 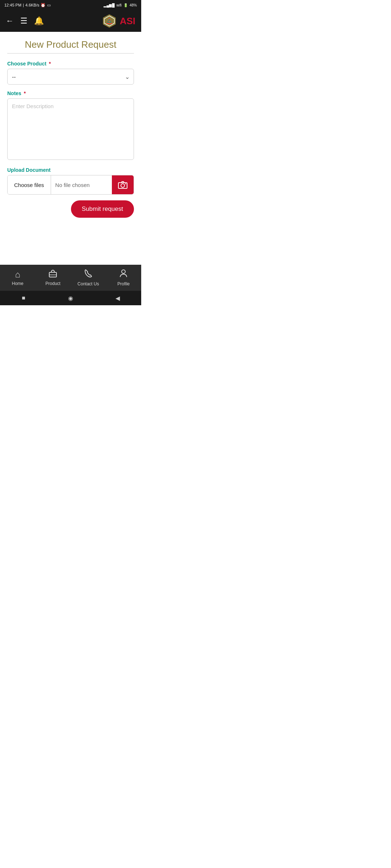 What do you see at coordinates (88, 284) in the screenshot?
I see `nav-label-contact: Contact Us` at bounding box center [88, 284].